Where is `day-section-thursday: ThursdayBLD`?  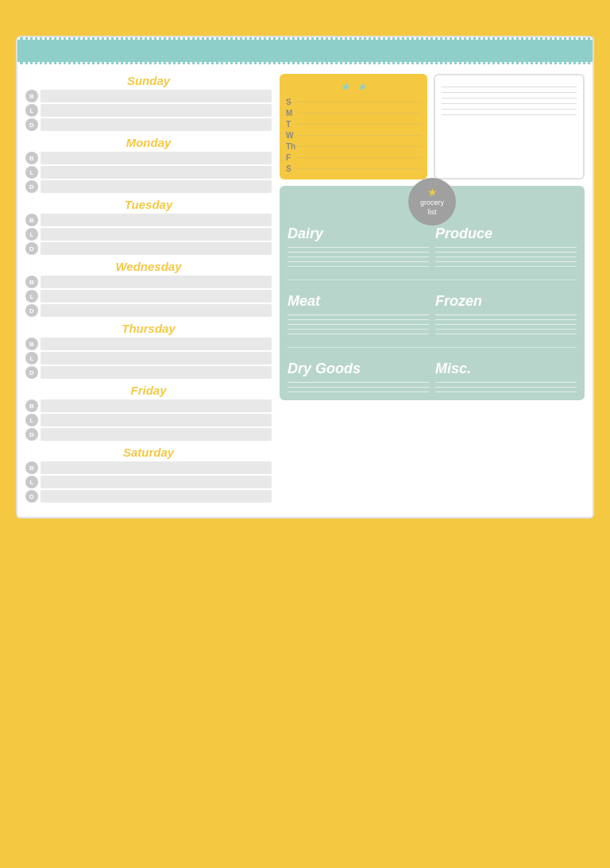 day-section-thursday: ThursdayBLD is located at coordinates (149, 350).